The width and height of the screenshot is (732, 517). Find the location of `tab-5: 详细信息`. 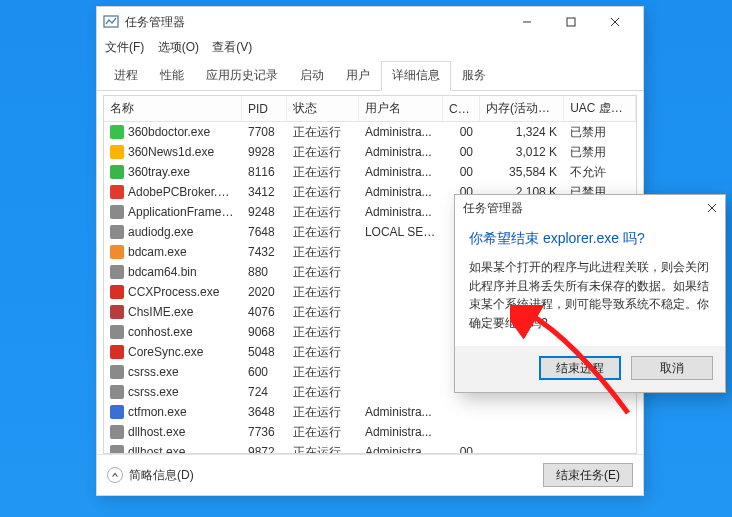

tab-5: 详细信息 is located at coordinates (416, 76).